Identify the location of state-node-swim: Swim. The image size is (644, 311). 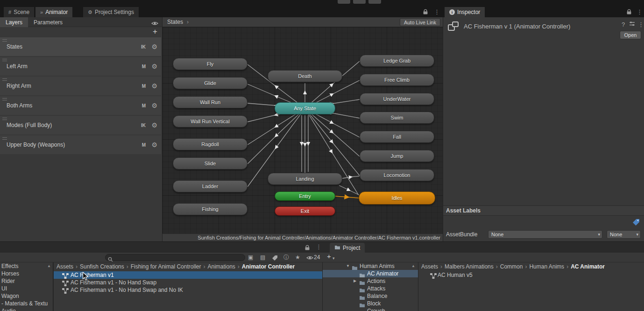
(397, 118).